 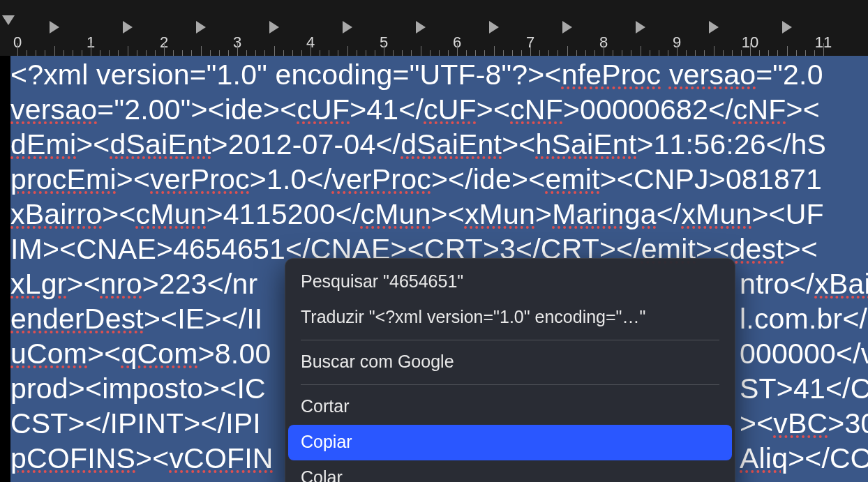 I want to click on text-line: xBairro><cMun>4115200</cMun><xMun>Maring…, so click(x=440, y=214).